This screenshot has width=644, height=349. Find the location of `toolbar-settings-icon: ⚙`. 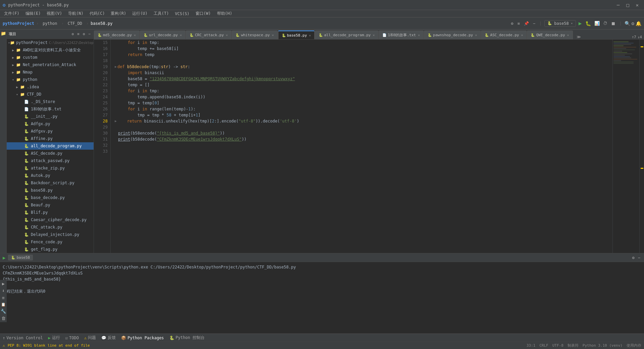

toolbar-settings-icon: ⚙ is located at coordinates (512, 23).